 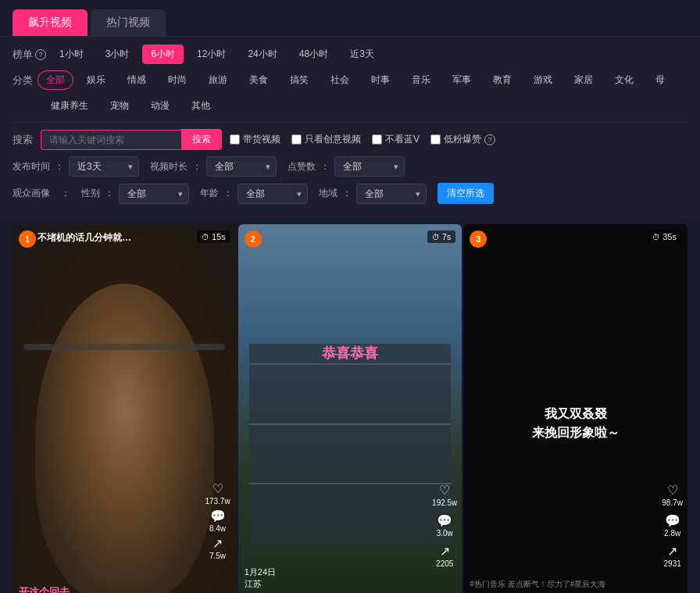 What do you see at coordinates (241, 166) in the screenshot?
I see `video-duration-wrap: 全部` at bounding box center [241, 166].